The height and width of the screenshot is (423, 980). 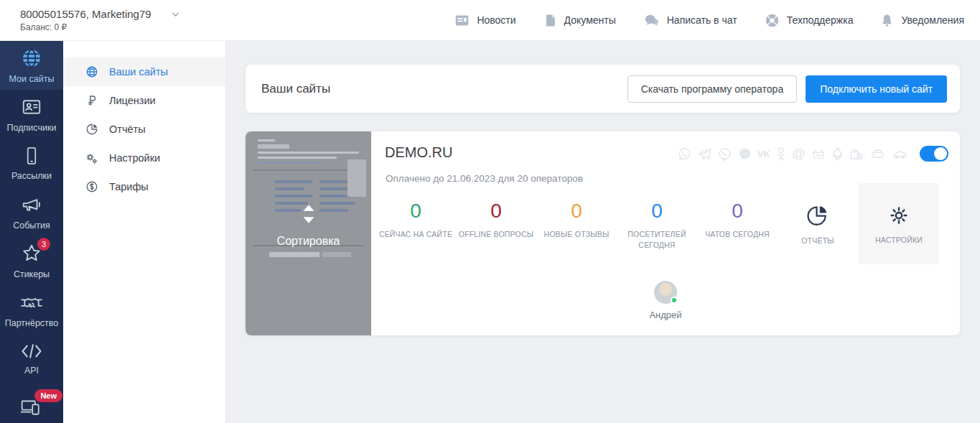 What do you see at coordinates (798, 154) in the screenshot?
I see `email-at-icon: @` at bounding box center [798, 154].